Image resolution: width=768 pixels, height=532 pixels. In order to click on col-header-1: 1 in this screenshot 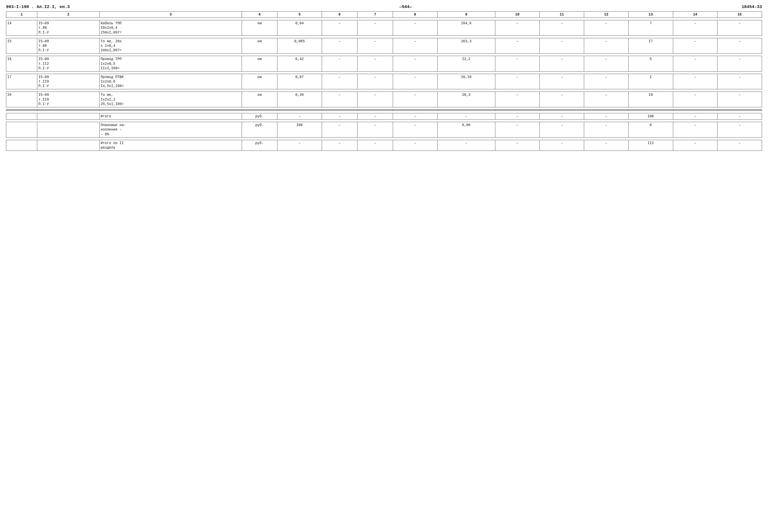, I will do `click(22, 15)`.